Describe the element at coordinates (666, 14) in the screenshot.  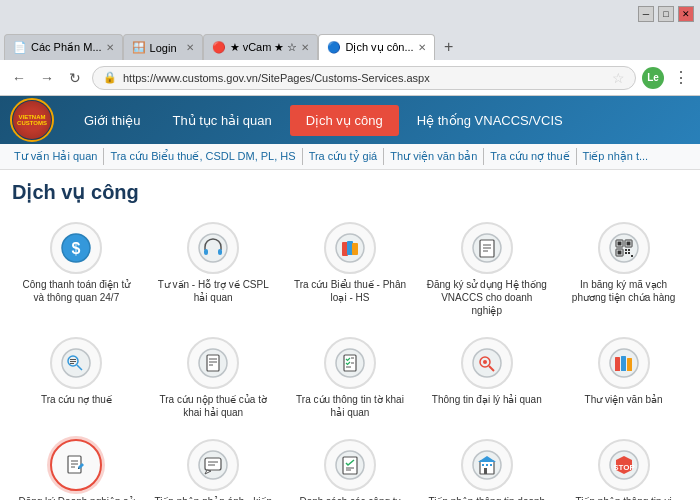
I see `maximize-button: □` at that location.